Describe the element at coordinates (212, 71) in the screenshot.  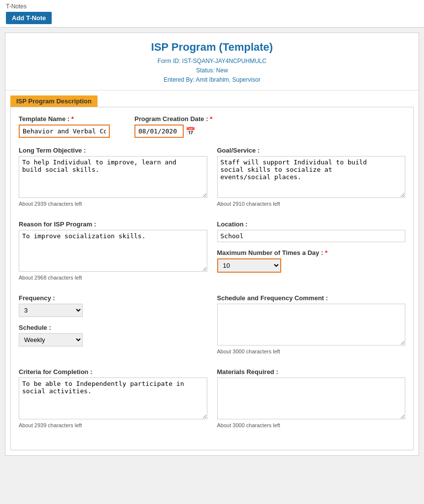
I see `status: Status: New` at that location.